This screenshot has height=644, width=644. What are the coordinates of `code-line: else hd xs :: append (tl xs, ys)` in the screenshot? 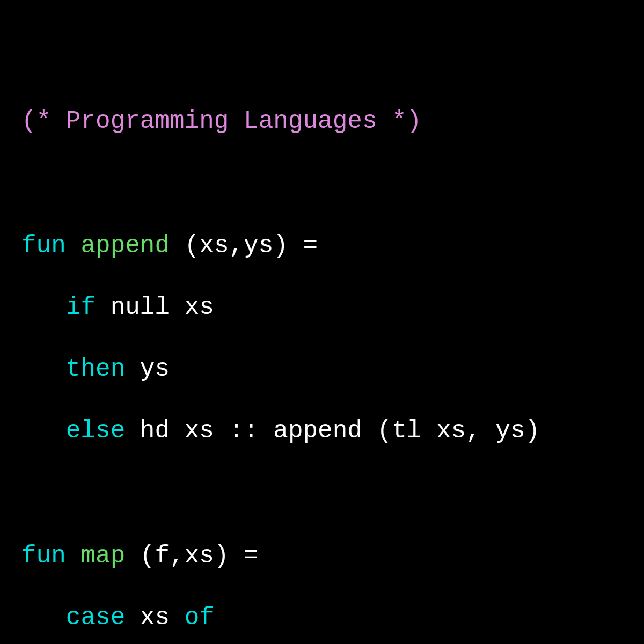 It's located at (322, 431).